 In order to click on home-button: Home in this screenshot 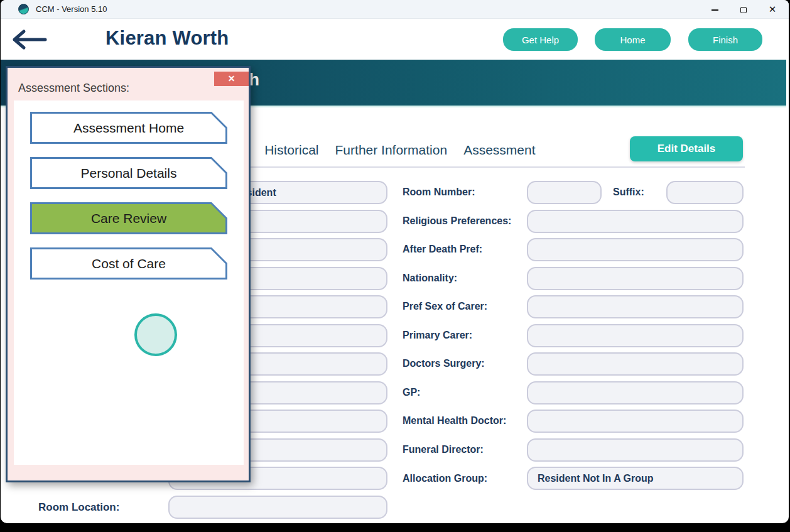, I will do `click(633, 40)`.